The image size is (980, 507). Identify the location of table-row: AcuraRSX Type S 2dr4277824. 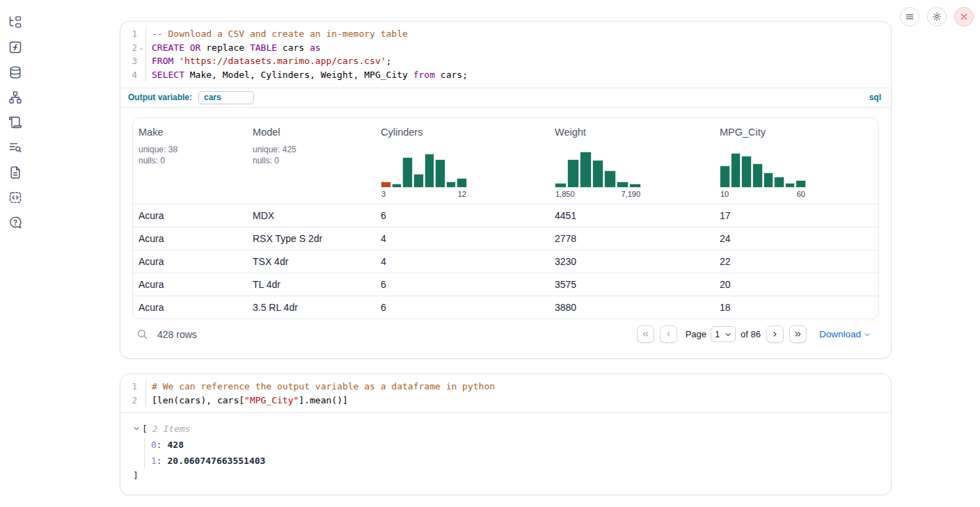
(505, 238).